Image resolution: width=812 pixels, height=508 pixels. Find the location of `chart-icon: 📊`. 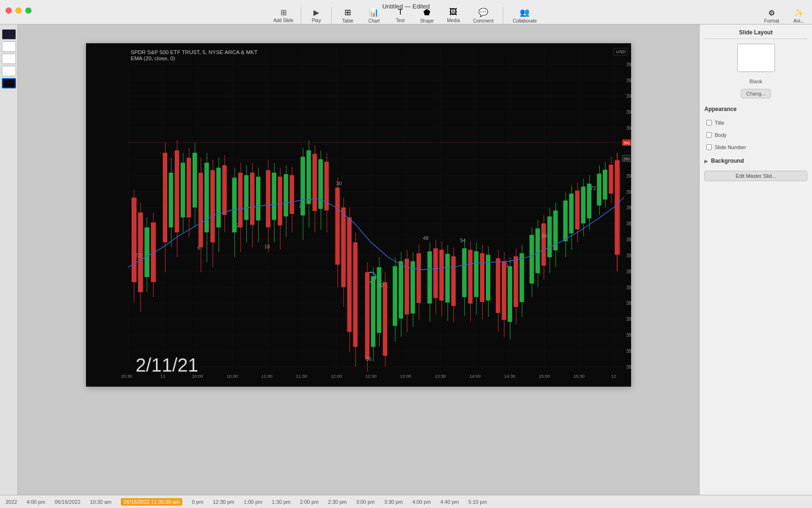

chart-icon: 📊 is located at coordinates (374, 12).